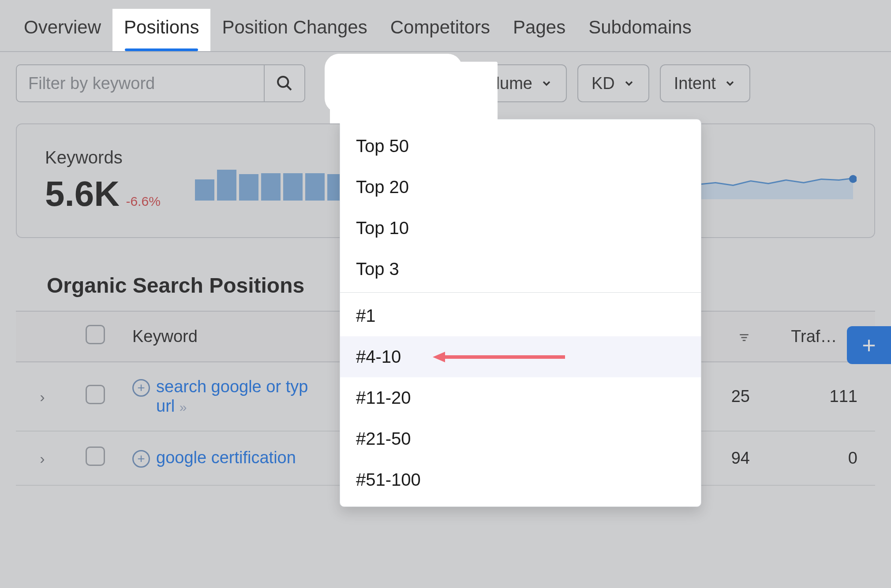 This screenshot has width=891, height=588. I want to click on keyword-search-input, so click(140, 83).